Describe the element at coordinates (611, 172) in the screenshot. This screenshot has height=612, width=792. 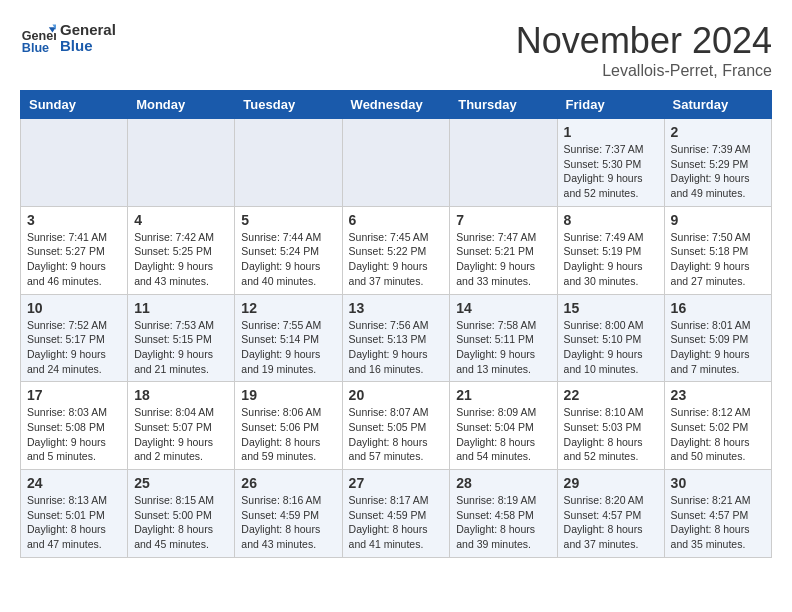
I see `day-info: Sunrise: 7:37 AMSunset: 5:30 PMDaylight:…` at that location.